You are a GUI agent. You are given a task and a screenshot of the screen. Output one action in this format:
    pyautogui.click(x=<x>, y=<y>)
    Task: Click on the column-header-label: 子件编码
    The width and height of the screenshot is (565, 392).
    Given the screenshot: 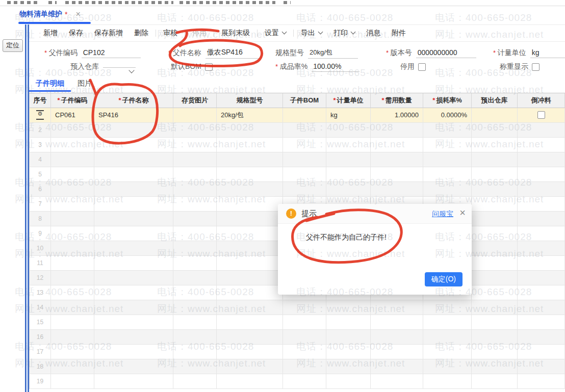 What is the action you would take?
    pyautogui.click(x=74, y=100)
    